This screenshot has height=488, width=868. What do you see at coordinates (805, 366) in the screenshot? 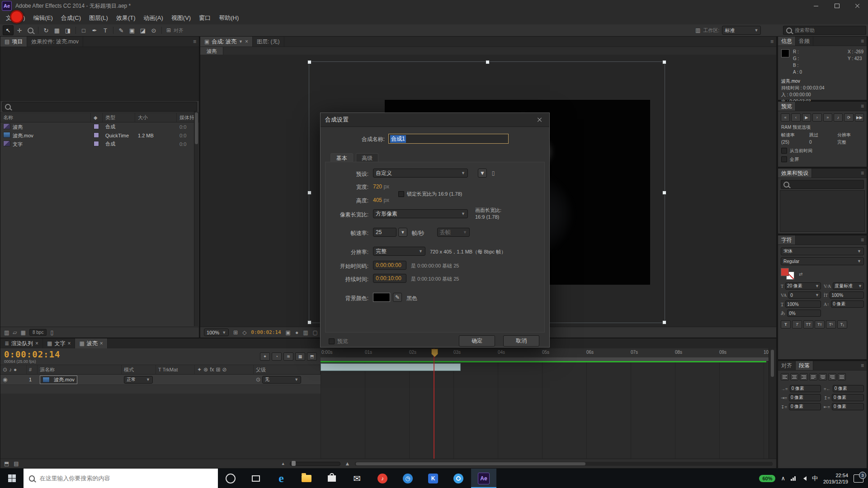
I see `tab-paragraph: 段落` at bounding box center [805, 366].